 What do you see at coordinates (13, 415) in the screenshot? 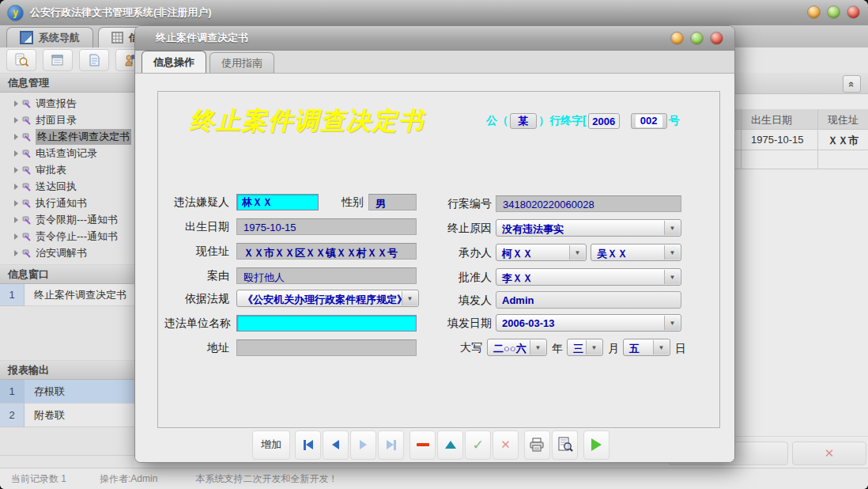
I see `row-number: 2` at bounding box center [13, 415].